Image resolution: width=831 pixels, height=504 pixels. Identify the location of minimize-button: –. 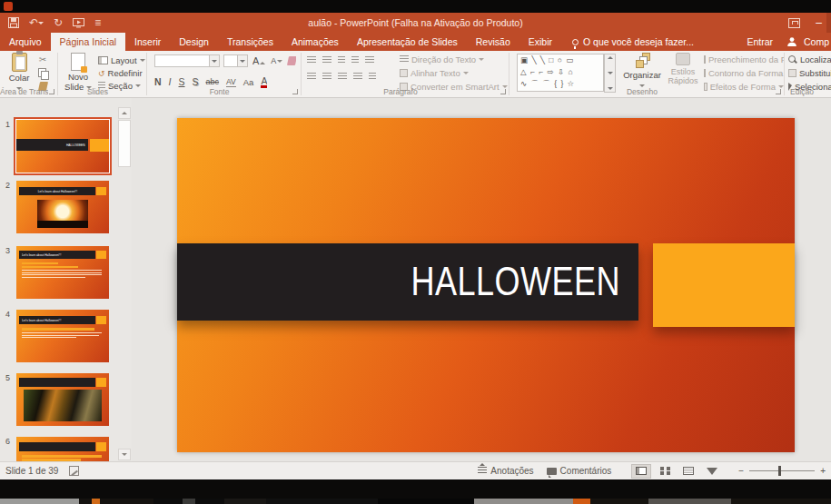
(819, 23).